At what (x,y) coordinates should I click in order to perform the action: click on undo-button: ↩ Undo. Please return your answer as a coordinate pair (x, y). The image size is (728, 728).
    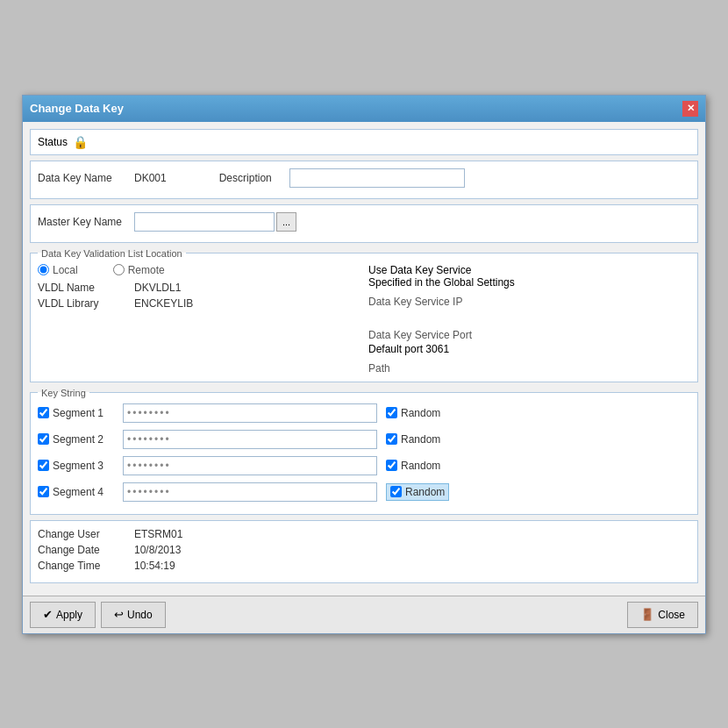
    Looking at the image, I should click on (133, 615).